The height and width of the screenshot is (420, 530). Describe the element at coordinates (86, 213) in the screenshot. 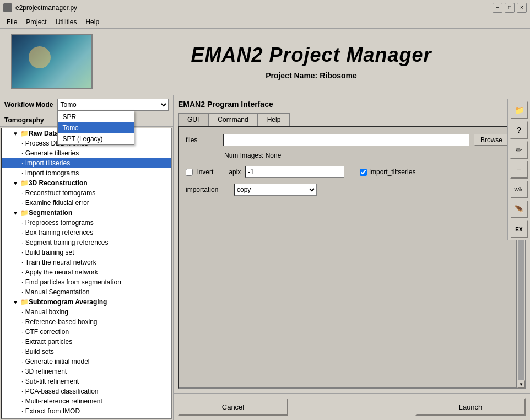

I see `tree-section-segmentation: ▼ 📁 Segmentation` at that location.